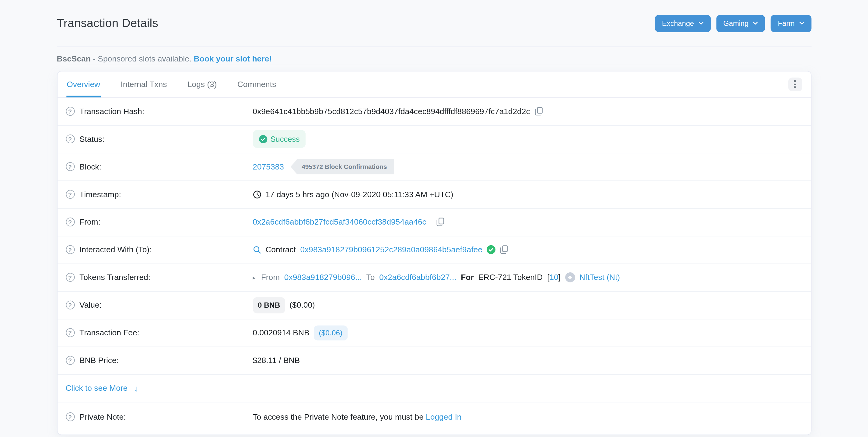  What do you see at coordinates (91, 305) in the screenshot?
I see `value-label: Value:` at bounding box center [91, 305].